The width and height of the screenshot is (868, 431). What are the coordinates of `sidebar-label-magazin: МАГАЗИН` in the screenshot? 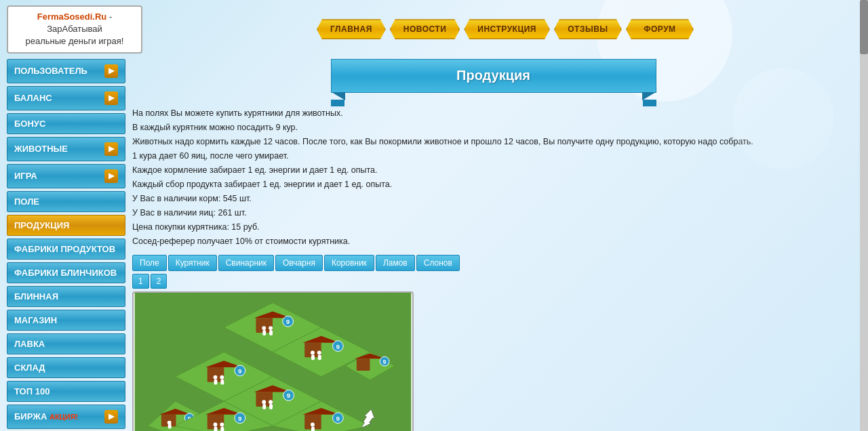 It's located at (35, 320).